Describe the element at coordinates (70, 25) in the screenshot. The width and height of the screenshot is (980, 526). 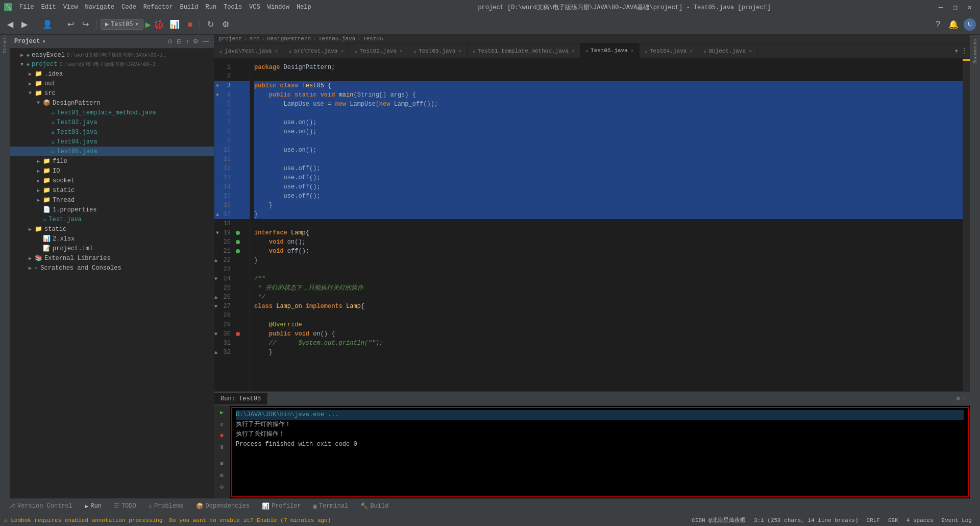
I see `undo-button: ↩` at that location.